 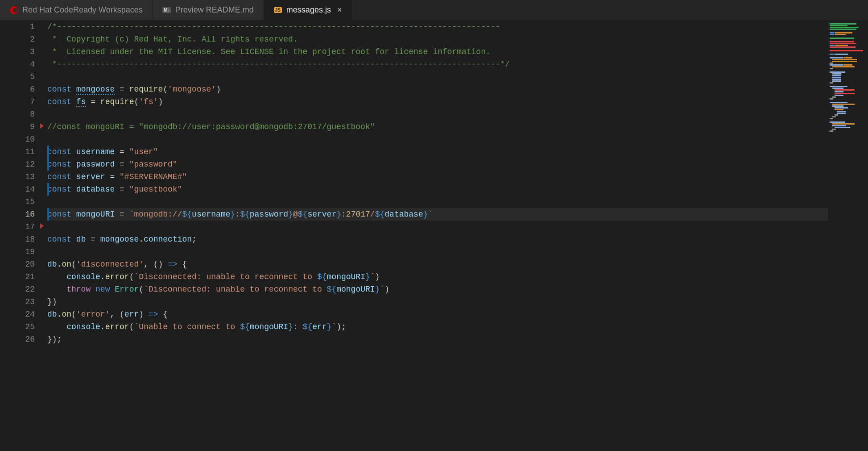 What do you see at coordinates (54, 339) in the screenshot?
I see `code-text: });` at bounding box center [54, 339].